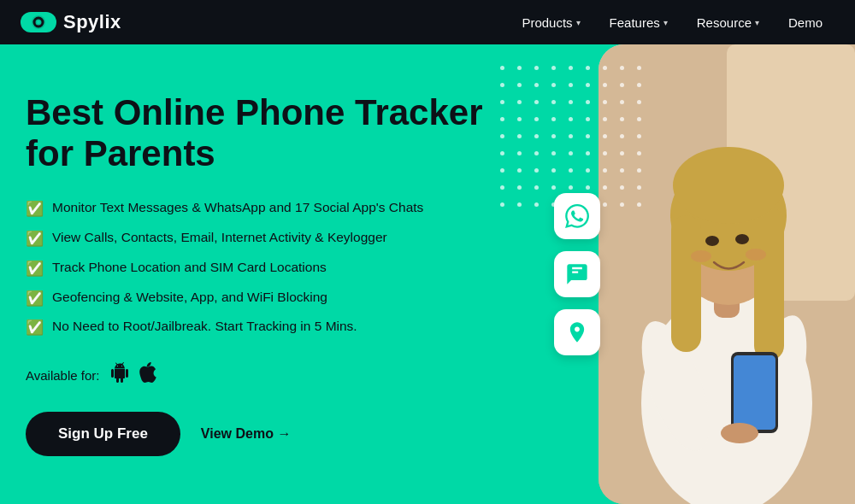 This screenshot has width=855, height=504. What do you see at coordinates (577, 274) in the screenshot?
I see `app-icon-buttons` at bounding box center [577, 274].